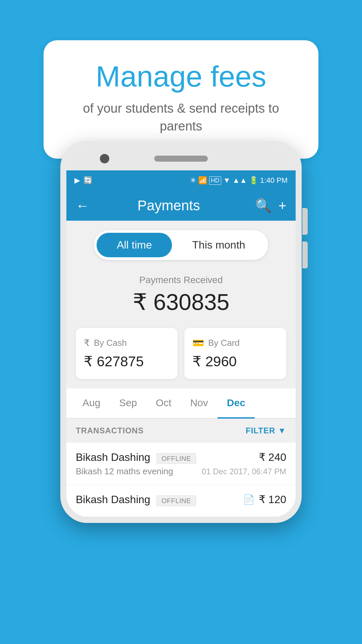 This screenshot has width=362, height=644. What do you see at coordinates (236, 404) in the screenshot?
I see `tab-dec: Dec` at bounding box center [236, 404].